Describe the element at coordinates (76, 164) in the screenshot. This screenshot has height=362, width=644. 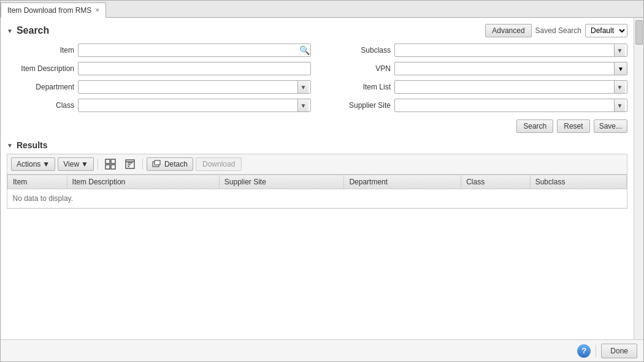
I see `view-button: View ▼` at that location.